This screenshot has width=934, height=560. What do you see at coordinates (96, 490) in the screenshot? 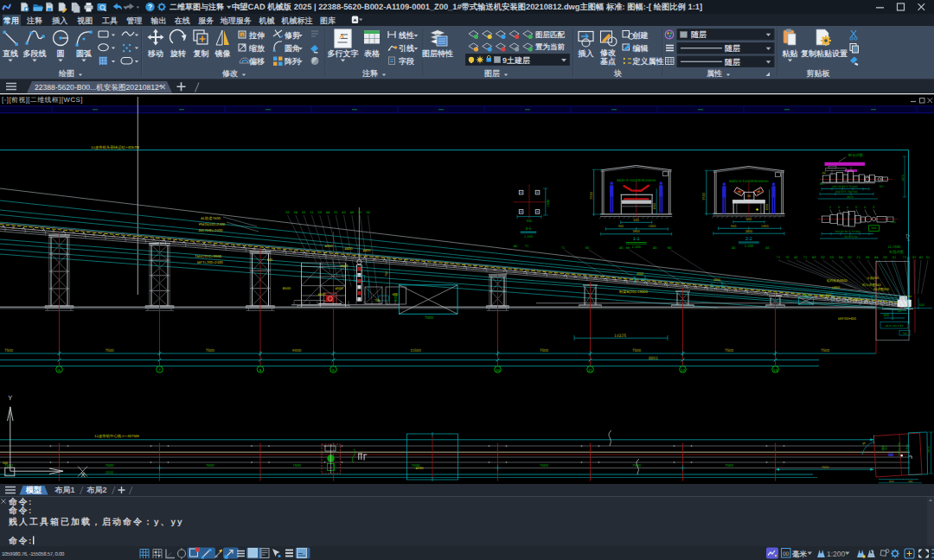
I see `svg-text: 布局2` at bounding box center [96, 490].